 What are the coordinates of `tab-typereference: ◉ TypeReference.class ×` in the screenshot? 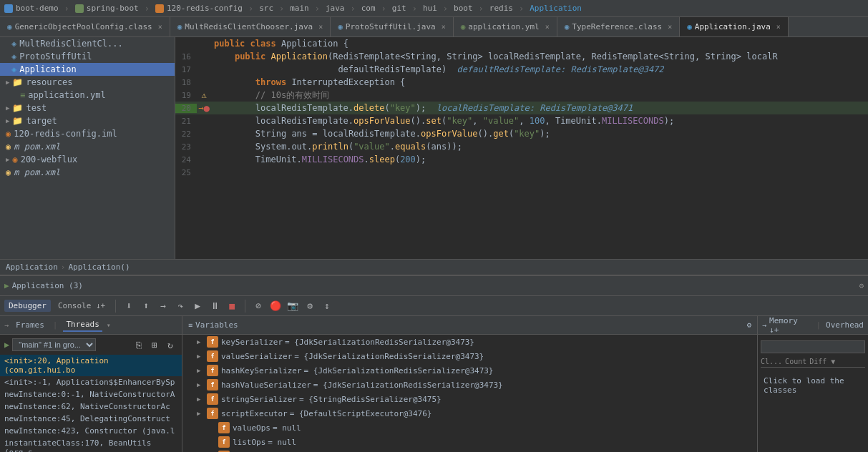 It's located at (619, 27).